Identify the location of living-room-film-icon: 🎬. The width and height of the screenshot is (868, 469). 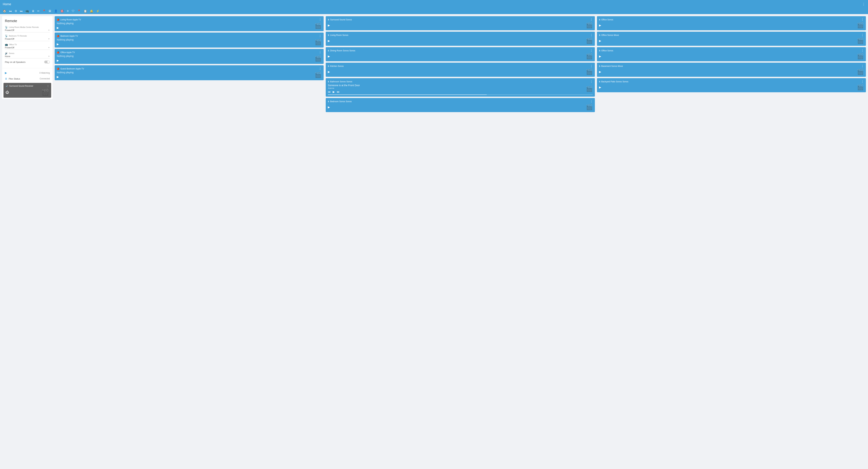
(318, 26).